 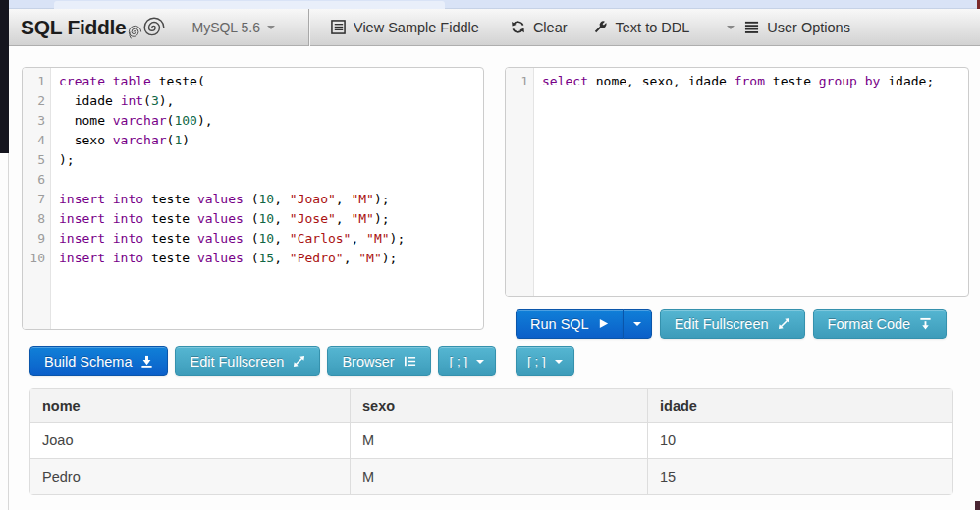 I want to click on clear-button: Clear, so click(x=539, y=28).